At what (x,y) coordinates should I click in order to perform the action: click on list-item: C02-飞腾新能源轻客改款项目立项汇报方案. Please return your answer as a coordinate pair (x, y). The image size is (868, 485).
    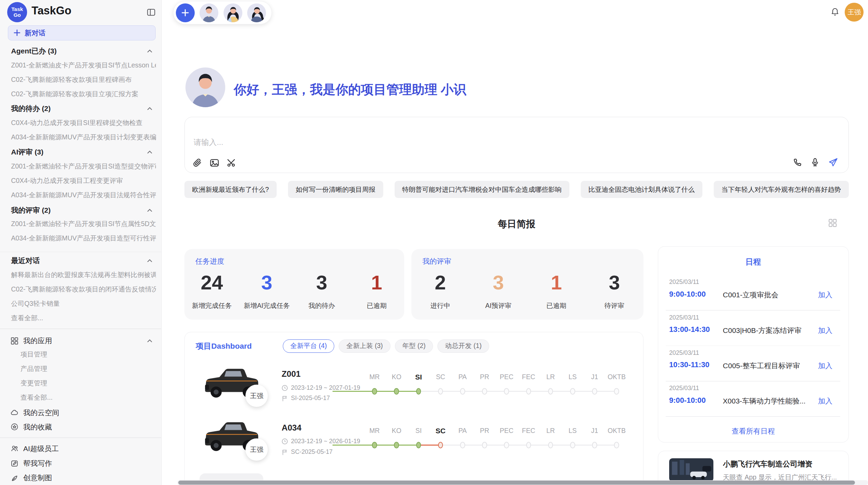
    Looking at the image, I should click on (84, 94).